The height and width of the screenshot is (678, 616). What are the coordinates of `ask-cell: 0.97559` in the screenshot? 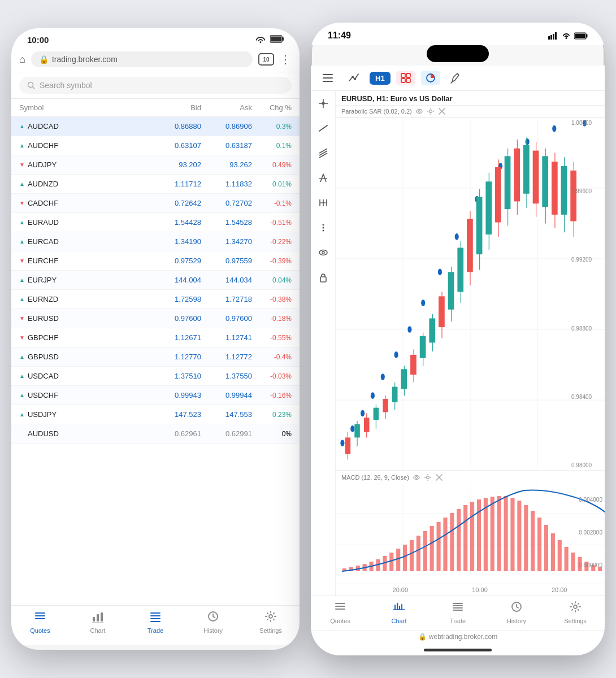 It's located at (227, 261).